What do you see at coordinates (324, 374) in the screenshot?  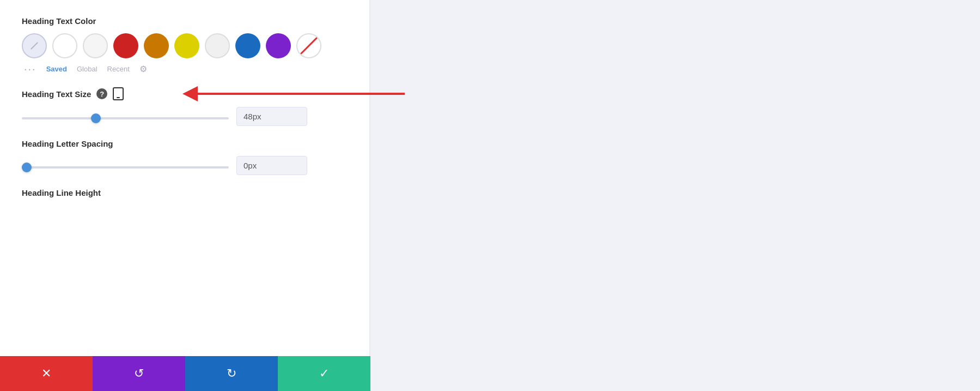 I see `save-icon: ✓` at bounding box center [324, 374].